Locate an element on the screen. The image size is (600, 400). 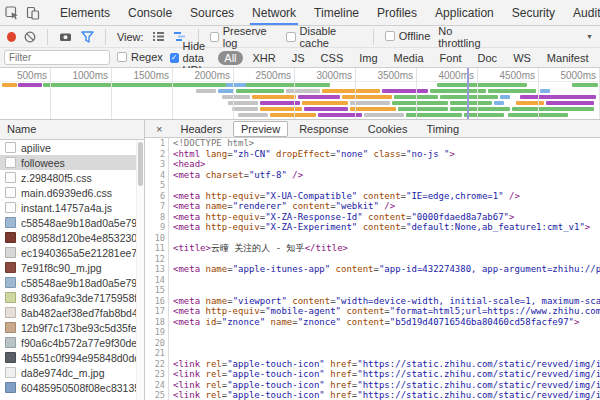
tab-profiles: Profiles is located at coordinates (397, 12).